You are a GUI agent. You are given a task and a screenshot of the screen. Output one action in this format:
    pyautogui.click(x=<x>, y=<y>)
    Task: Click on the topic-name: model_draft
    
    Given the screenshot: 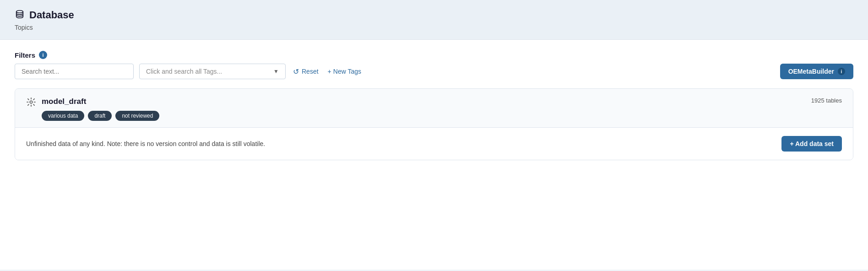 What is the action you would take?
    pyautogui.click(x=101, y=102)
    